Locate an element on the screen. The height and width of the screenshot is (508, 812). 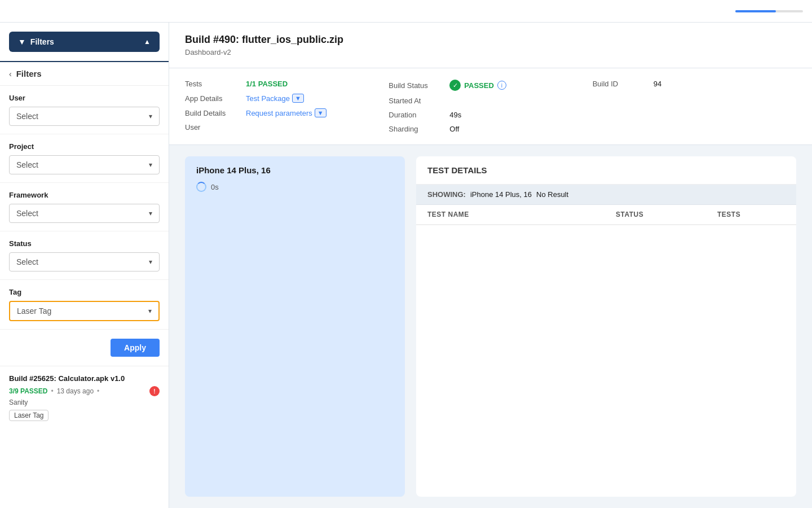
status-filter-label: Status is located at coordinates (85, 244).